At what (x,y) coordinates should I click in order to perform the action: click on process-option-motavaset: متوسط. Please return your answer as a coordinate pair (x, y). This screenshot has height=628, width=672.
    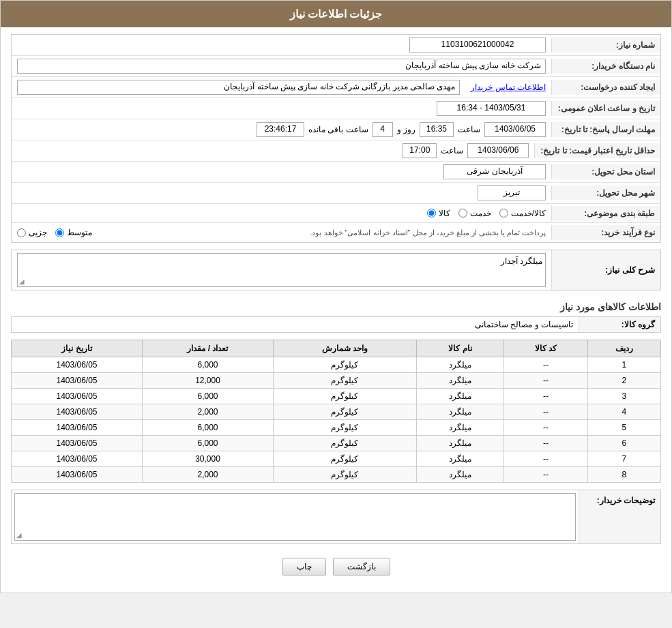
    Looking at the image, I should click on (74, 233).